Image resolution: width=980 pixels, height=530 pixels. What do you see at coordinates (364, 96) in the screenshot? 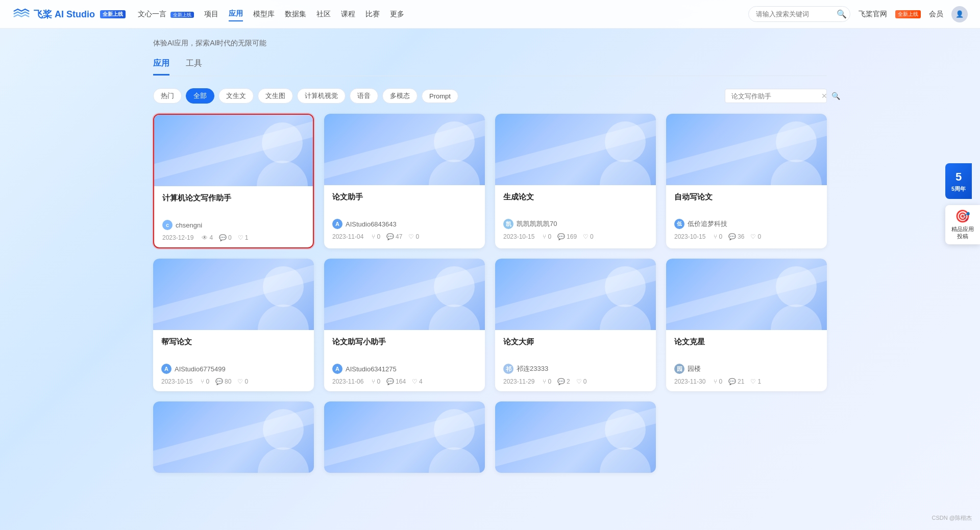
I see `filter-tag-speech: 语音` at bounding box center [364, 96].